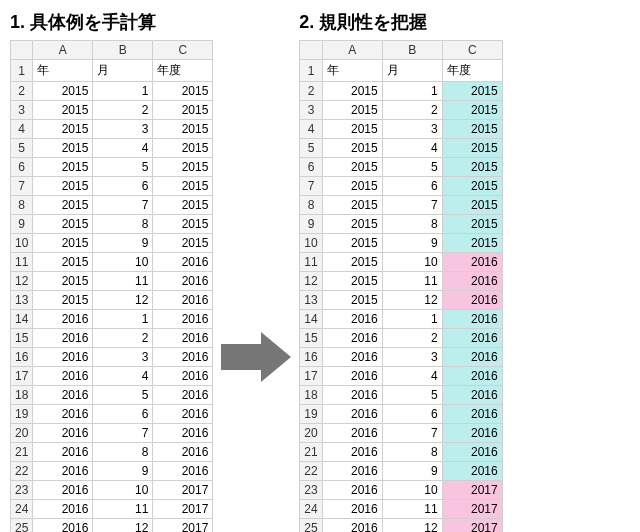 This screenshot has height=532, width=640. What do you see at coordinates (123, 510) in the screenshot?
I see `cell-month: 11` at bounding box center [123, 510].